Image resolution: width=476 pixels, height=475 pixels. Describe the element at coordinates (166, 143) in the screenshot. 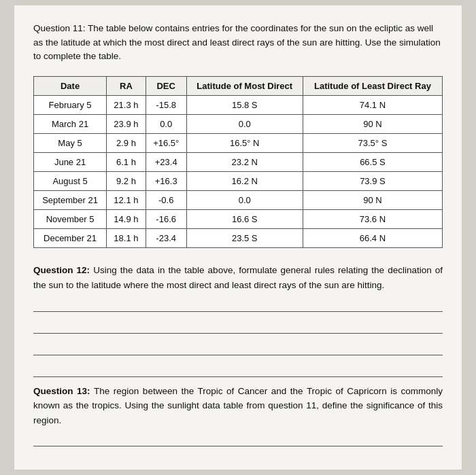

I see `cell-r2-c2: +16.5°` at that location.